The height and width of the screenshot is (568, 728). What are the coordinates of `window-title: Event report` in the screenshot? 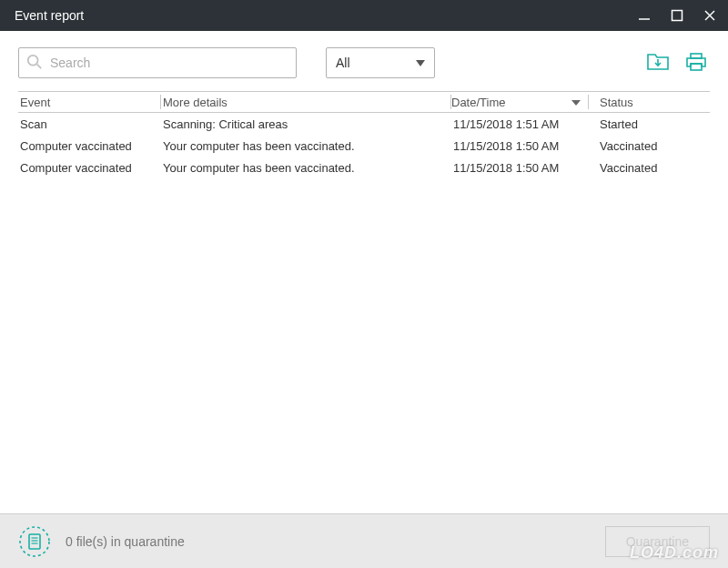 It's located at (49, 15).